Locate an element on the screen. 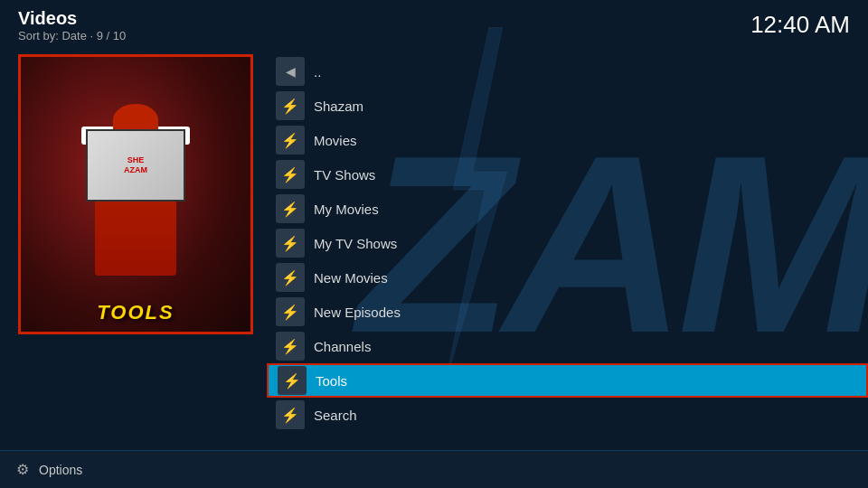 This screenshot has height=488, width=868. bottom-bar: ⚙ Options is located at coordinates (434, 469).